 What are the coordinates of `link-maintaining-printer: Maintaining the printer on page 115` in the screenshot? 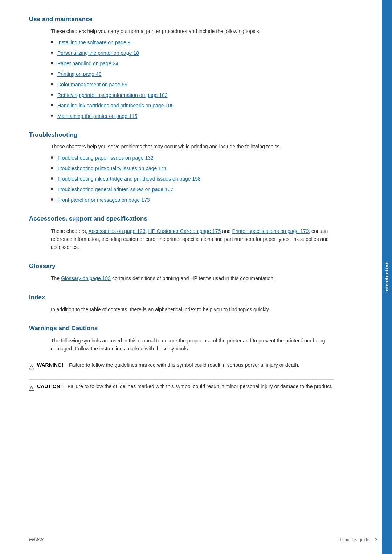 It's located at (97, 116).